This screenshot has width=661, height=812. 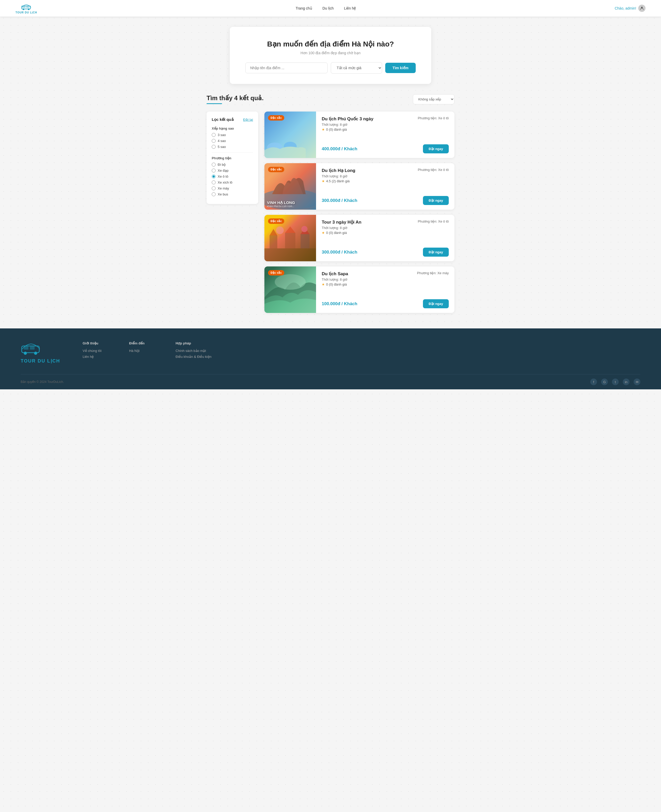 What do you see at coordinates (436, 149) in the screenshot?
I see `book-btn-phuquoc: Đặt ngay` at bounding box center [436, 149].